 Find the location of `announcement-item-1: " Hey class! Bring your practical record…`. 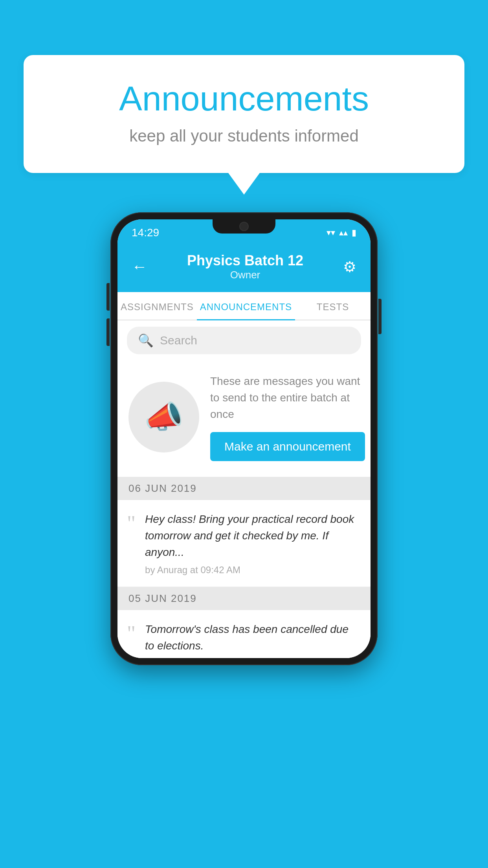

announcement-item-1: " Hey class! Bring your practical record… is located at coordinates (244, 543).